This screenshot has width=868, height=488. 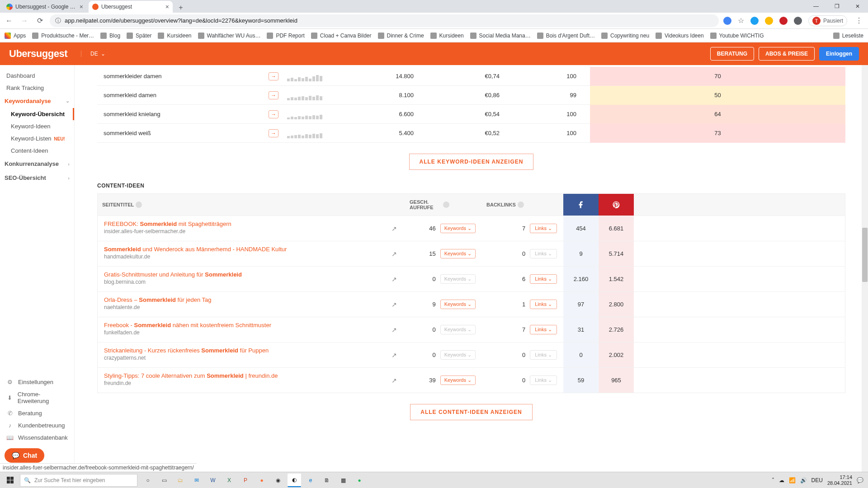 What do you see at coordinates (230, 36) in the screenshot?
I see `bookmark-item: Wahlfächer WU Aus…` at bounding box center [230, 36].